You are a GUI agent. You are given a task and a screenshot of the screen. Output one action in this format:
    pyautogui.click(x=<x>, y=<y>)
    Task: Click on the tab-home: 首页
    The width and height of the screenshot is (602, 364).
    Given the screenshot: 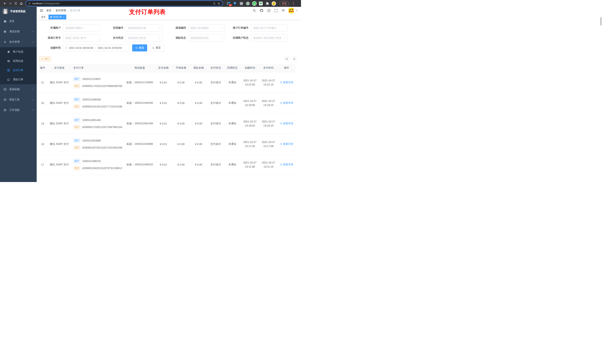 What is the action you would take?
    pyautogui.click(x=43, y=17)
    